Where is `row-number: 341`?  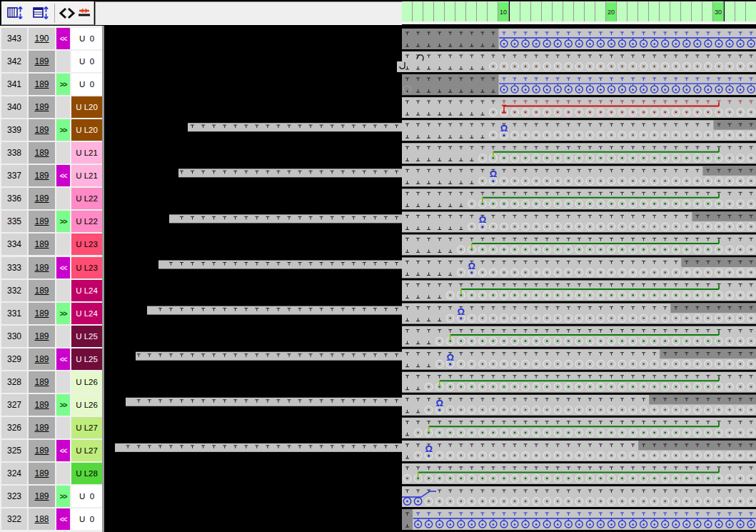 row-number: 341 is located at coordinates (14, 84).